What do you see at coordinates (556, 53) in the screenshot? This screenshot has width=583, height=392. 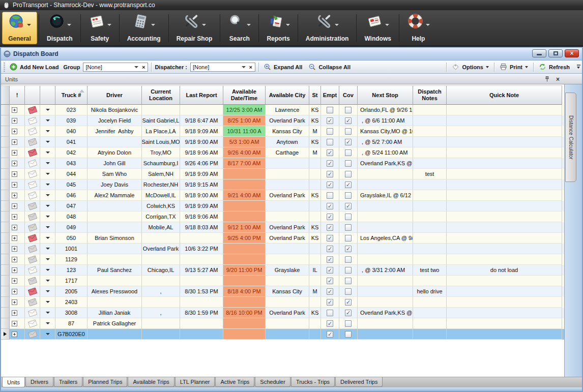 I see `restore-button` at bounding box center [556, 53].